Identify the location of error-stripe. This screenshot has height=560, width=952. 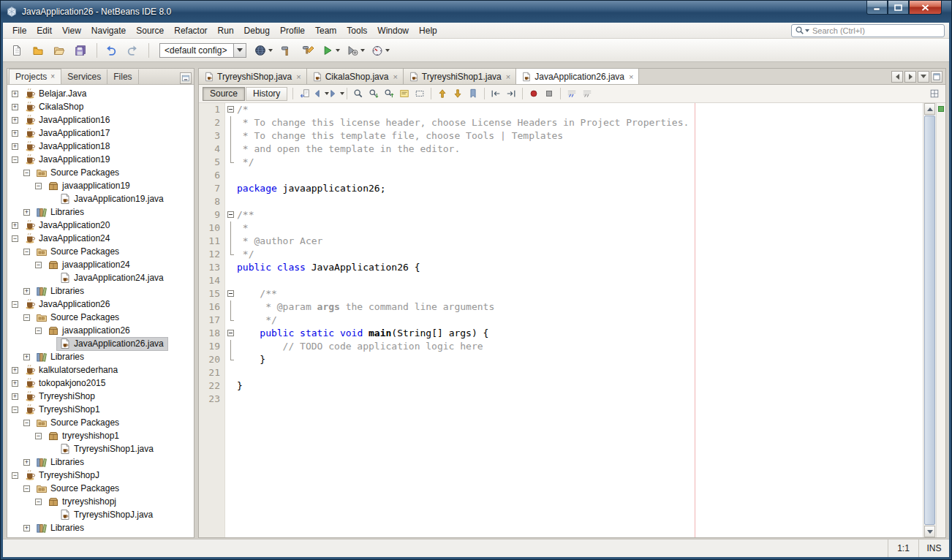
(940, 320).